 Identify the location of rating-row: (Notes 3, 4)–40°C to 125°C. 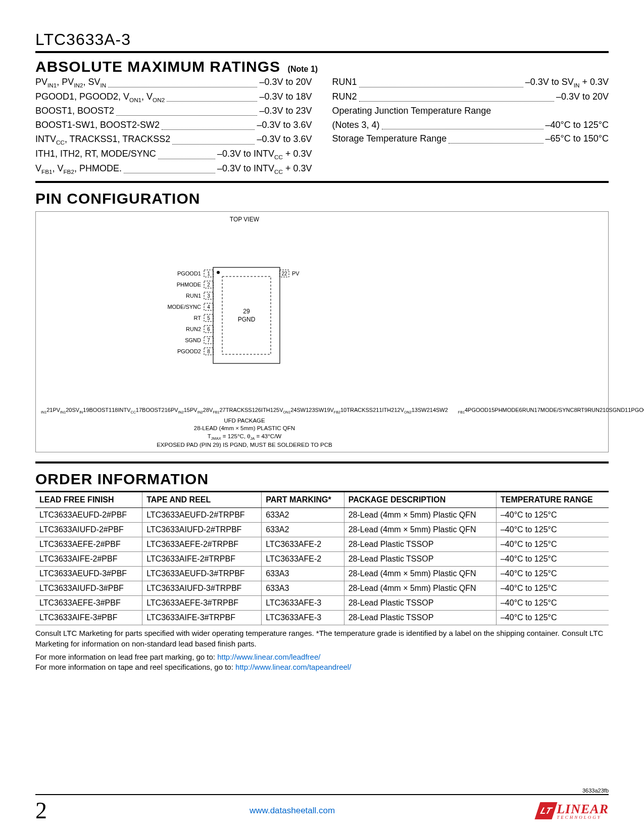
(471, 125).